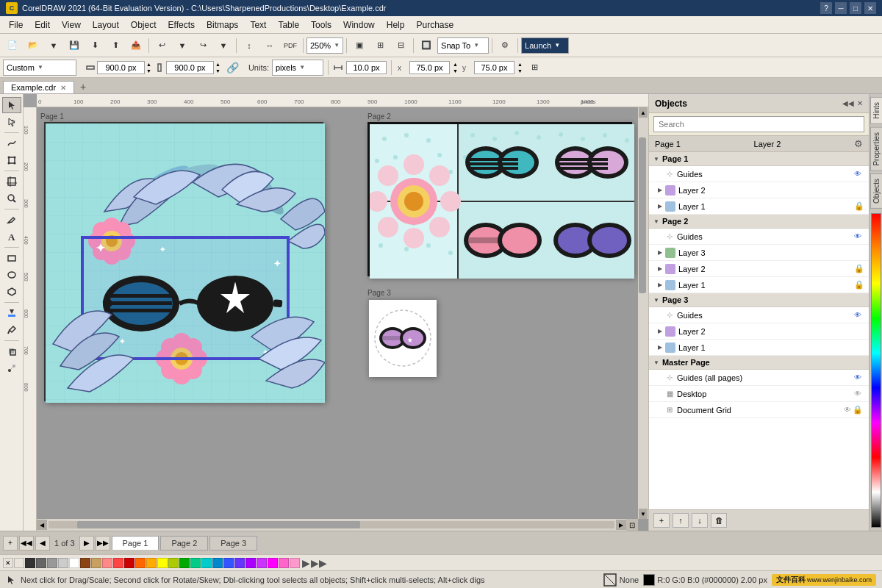  I want to click on text-tool: A, so click(12, 237).